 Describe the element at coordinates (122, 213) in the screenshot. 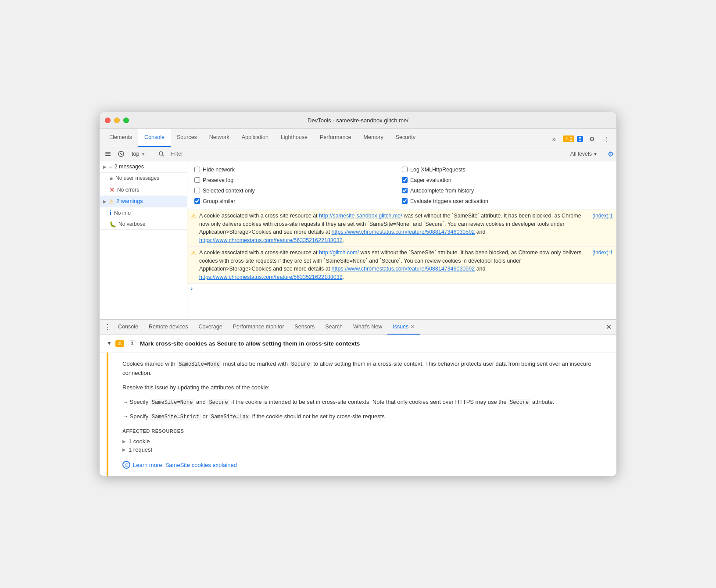

I see `sidebar-info-label: No info` at that location.